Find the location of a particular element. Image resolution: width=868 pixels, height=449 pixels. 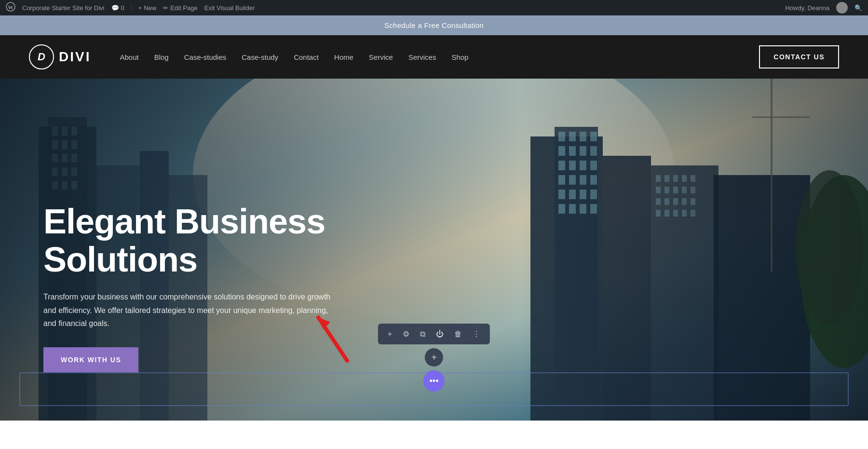

admin-bar-divider is located at coordinates (131, 8).